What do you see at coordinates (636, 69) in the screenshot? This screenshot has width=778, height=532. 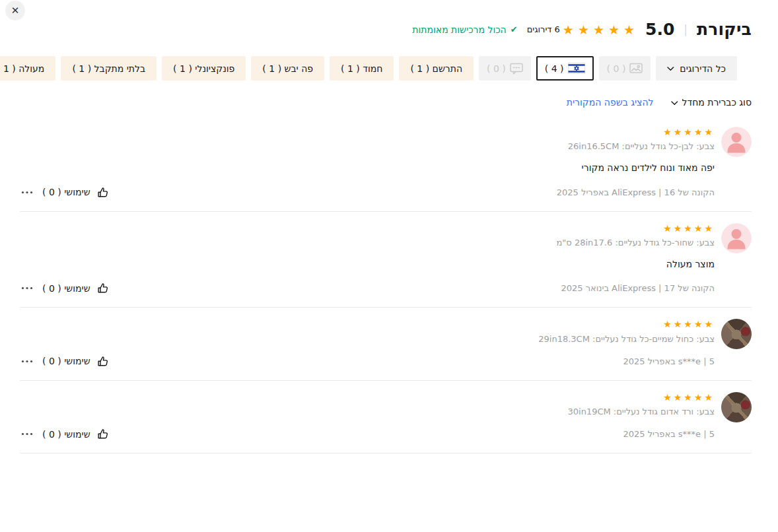 I see `photo-icon` at bounding box center [636, 69].